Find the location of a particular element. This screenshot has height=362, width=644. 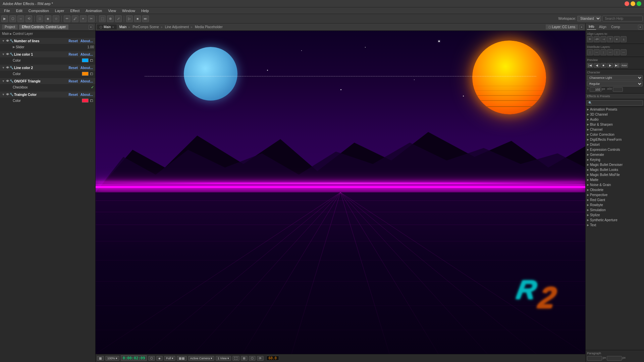

color-picker-1: ⧠ is located at coordinates (92, 60).